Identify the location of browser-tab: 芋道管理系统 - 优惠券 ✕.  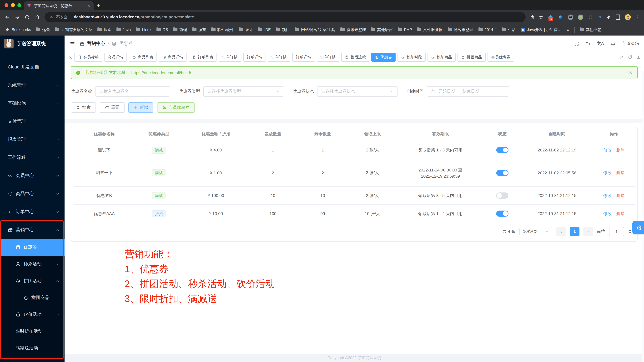
(59, 6).